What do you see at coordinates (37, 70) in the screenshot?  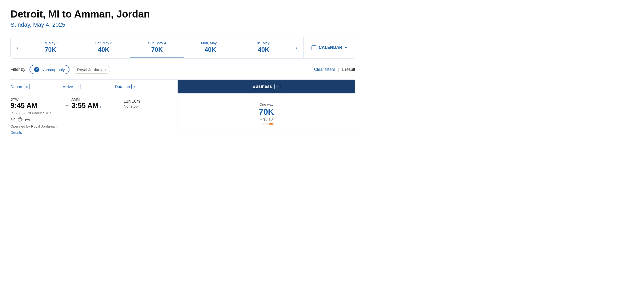 I see `remove-nonstop-icon: ✕` at bounding box center [37, 70].